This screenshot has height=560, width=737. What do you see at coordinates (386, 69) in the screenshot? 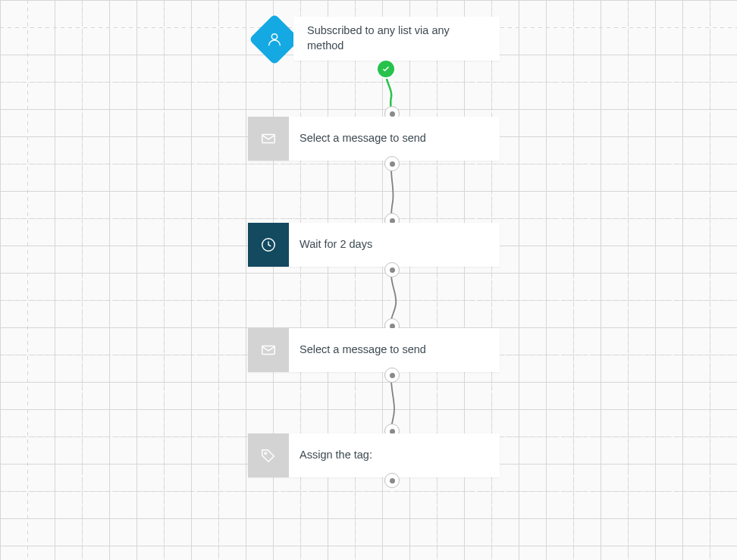
I see `trigger-status-check` at bounding box center [386, 69].